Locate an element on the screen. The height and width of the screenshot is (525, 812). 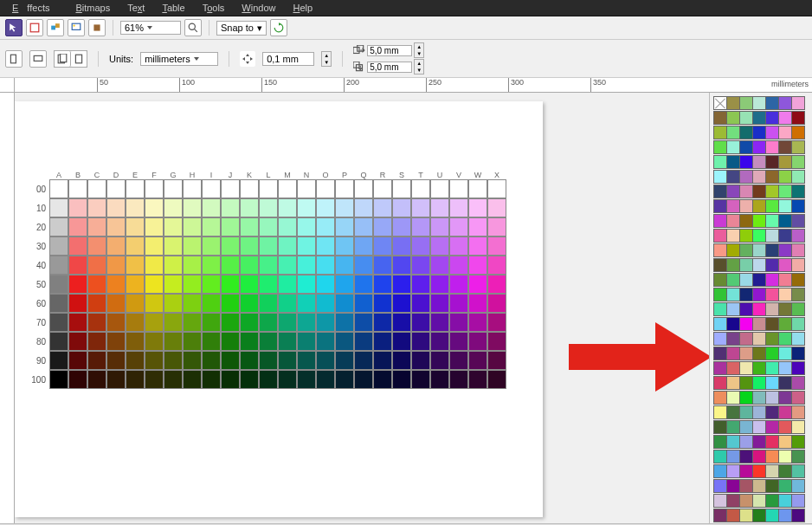
ruler-origin is located at coordinates (7, 85).